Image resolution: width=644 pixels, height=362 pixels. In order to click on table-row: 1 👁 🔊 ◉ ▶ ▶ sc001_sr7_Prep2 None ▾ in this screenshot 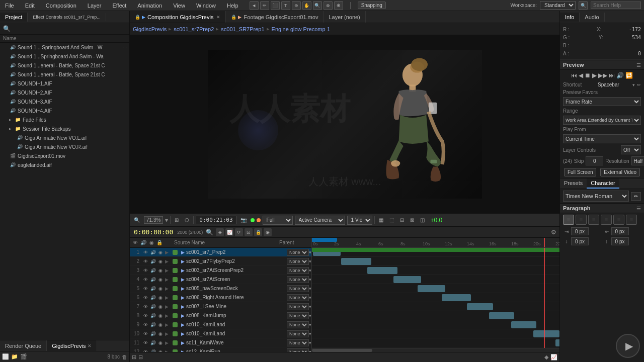, I will do `click(220, 252)`.